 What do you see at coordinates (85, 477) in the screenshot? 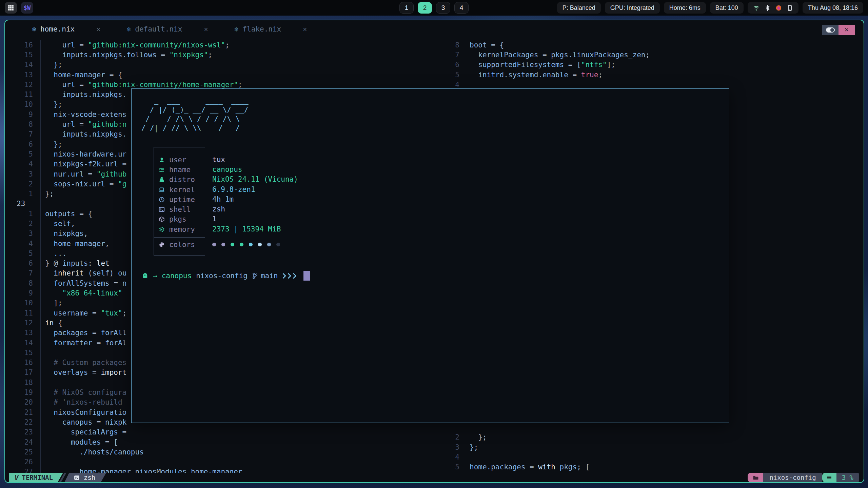
I see `shell-segment: zsh` at bounding box center [85, 477].